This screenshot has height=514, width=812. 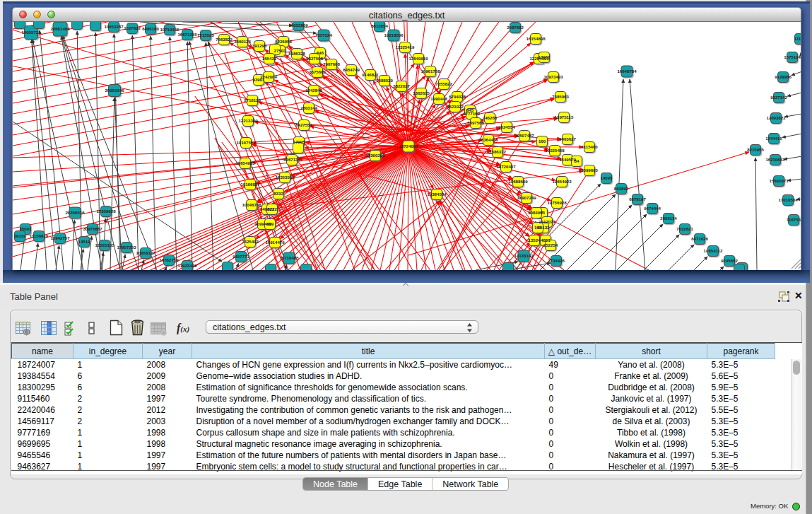 I want to click on svg-text: 3660124, so click(x=242, y=41).